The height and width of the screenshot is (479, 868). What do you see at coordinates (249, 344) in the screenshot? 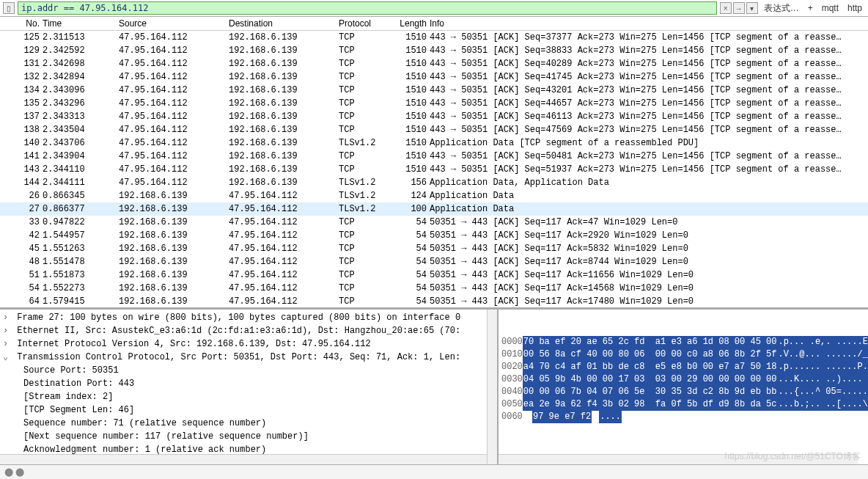
I see `tree-ip: › Internet Protocol Version 4, Src: 192.…` at bounding box center [249, 344].